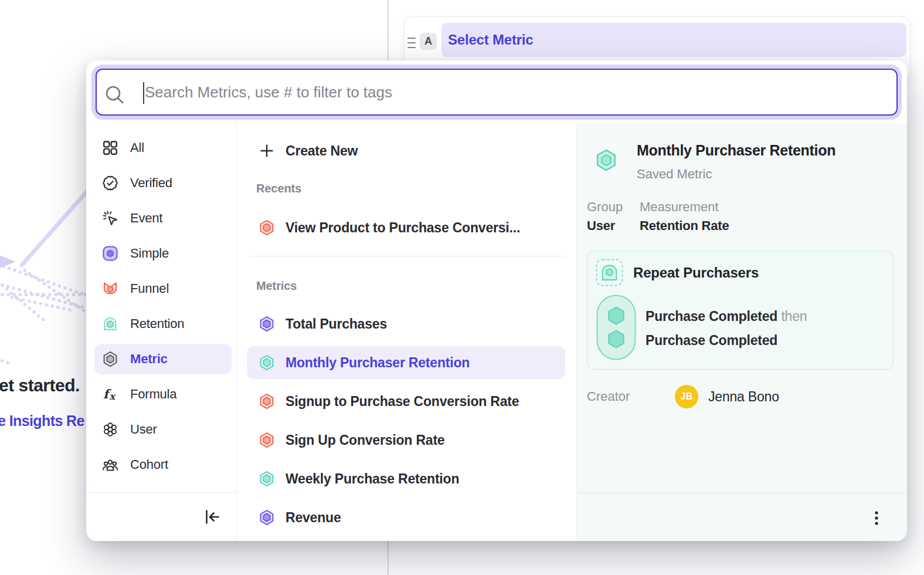 This screenshot has height=575, width=924. Describe the element at coordinates (406, 324) in the screenshot. I see `list-item-metric-0: Total Purchases` at that location.